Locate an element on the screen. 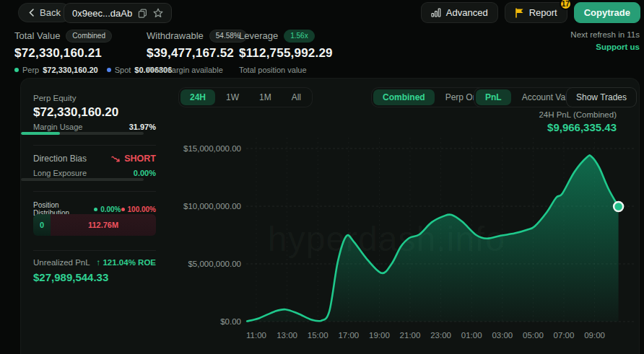 This screenshot has width=644, height=354. spot-dot-icon is located at coordinates (109, 70).